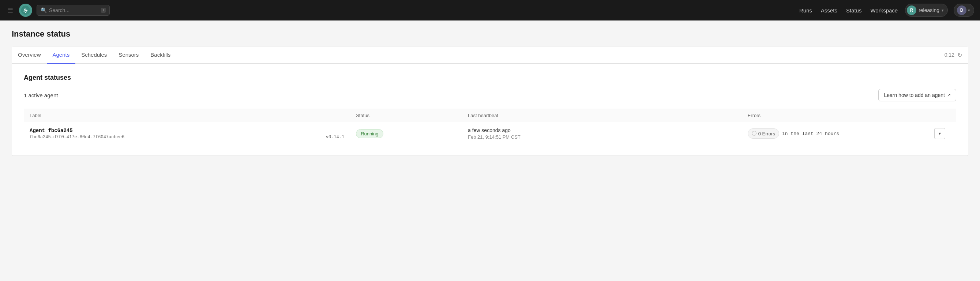 The height and width of the screenshot is (281, 980). What do you see at coordinates (335, 137) in the screenshot?
I see `agent-version: v0.14.1` at bounding box center [335, 137].